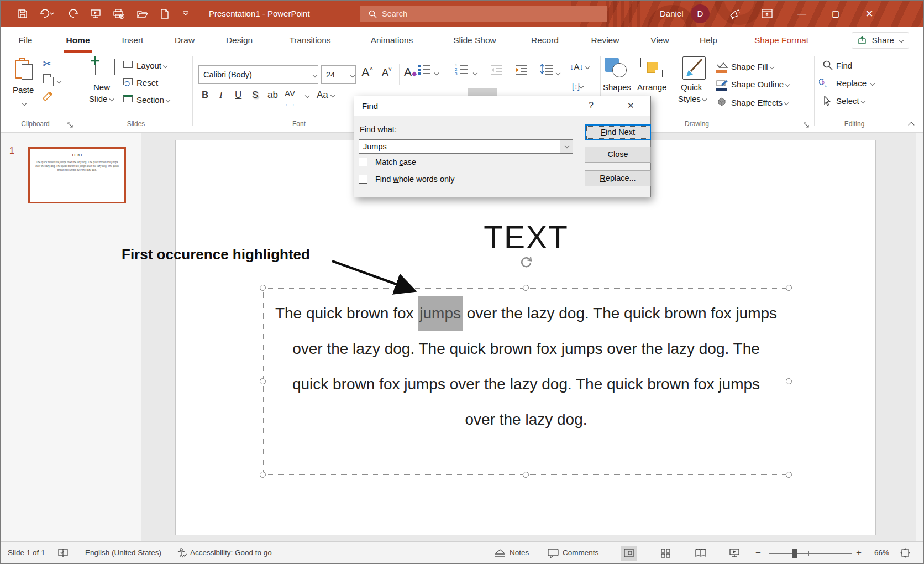 The width and height of the screenshot is (924, 564). What do you see at coordinates (147, 83) in the screenshot?
I see `reset-button: Reset` at bounding box center [147, 83].